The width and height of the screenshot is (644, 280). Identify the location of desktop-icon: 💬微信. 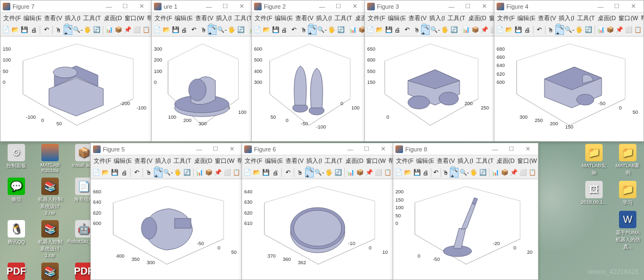
(16, 197).